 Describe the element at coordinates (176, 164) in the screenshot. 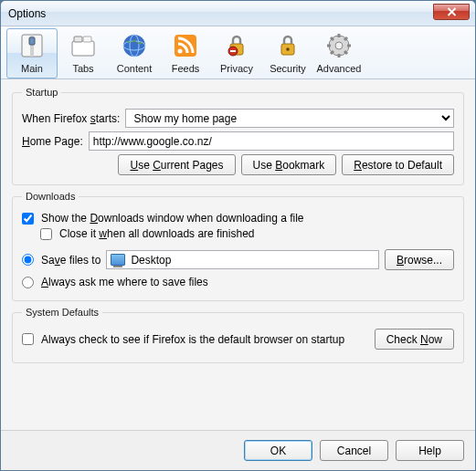

I see `use-current-pages-button: Use Current Pages` at that location.